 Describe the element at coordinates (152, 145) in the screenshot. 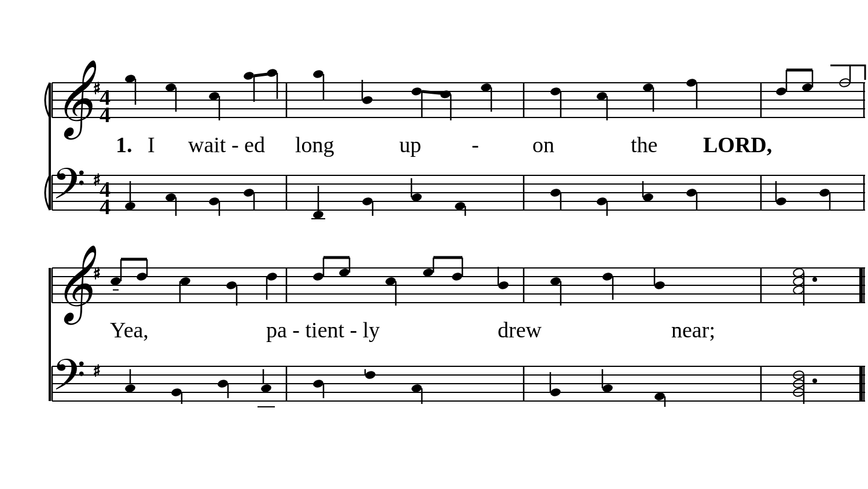

I see `lyric-I: I` at that location.